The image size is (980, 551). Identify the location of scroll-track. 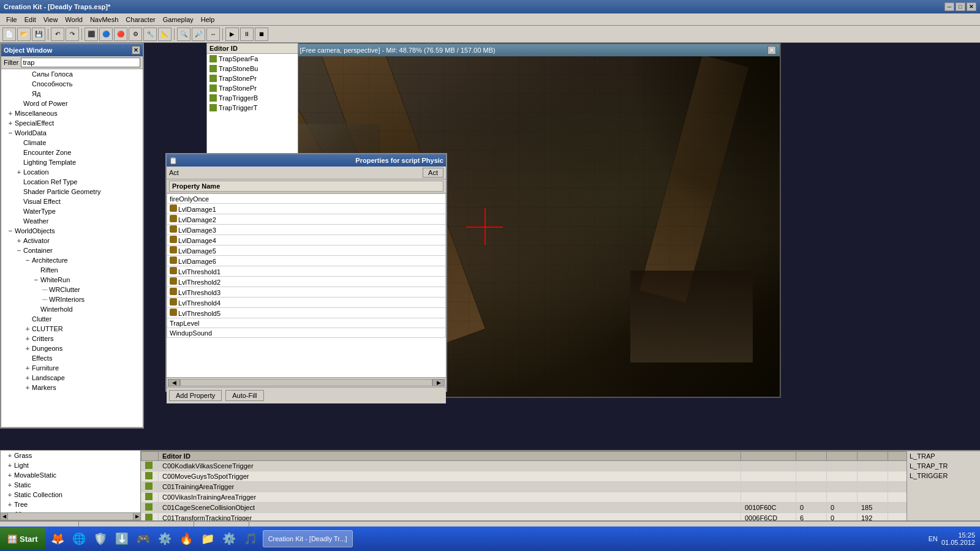
(306, 383).